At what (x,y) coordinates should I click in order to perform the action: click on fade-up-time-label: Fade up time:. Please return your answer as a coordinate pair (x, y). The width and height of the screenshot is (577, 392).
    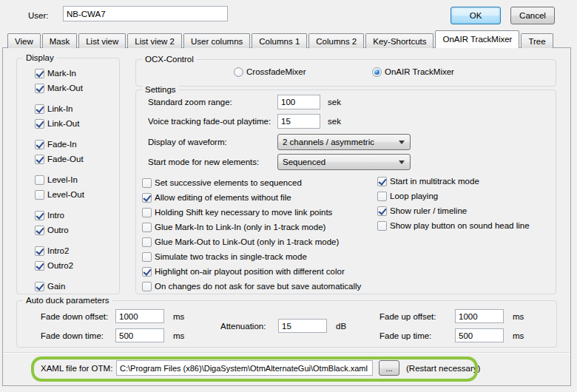
    Looking at the image, I should click on (405, 336).